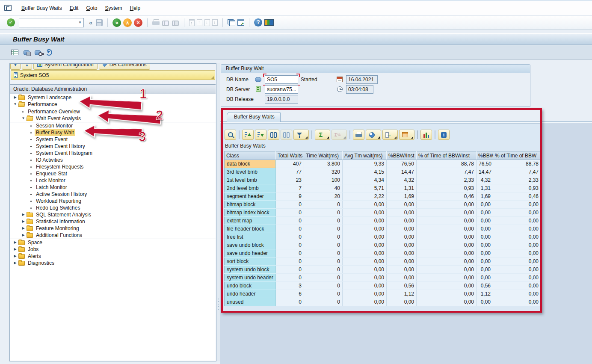 Image resolution: width=592 pixels, height=364 pixels. Describe the element at coordinates (113, 256) in the screenshot. I see `tree-item-alerts: Alerts` at that location.